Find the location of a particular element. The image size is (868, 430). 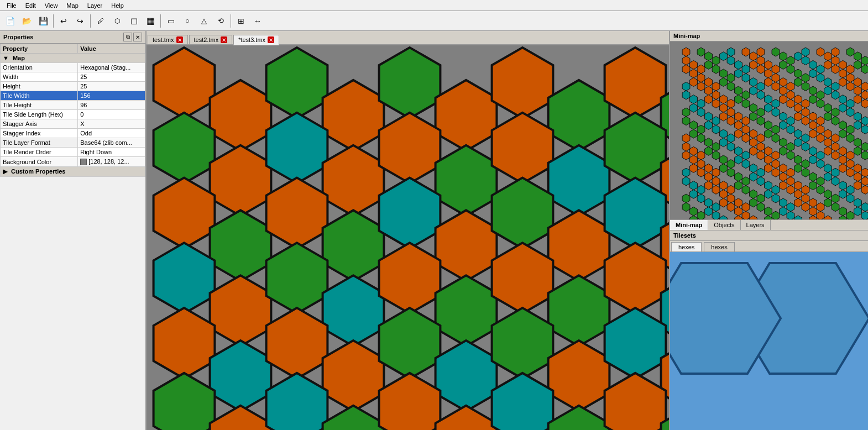

minimap-tabs: Mini-map Objects Layers is located at coordinates (769, 225).